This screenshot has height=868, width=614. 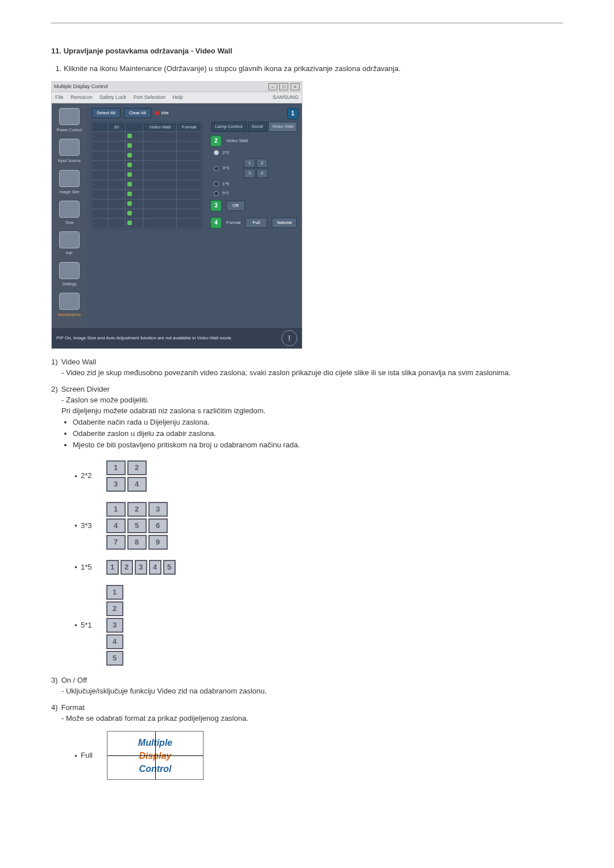 I want to click on select-all-button: Select All, so click(x=106, y=113).